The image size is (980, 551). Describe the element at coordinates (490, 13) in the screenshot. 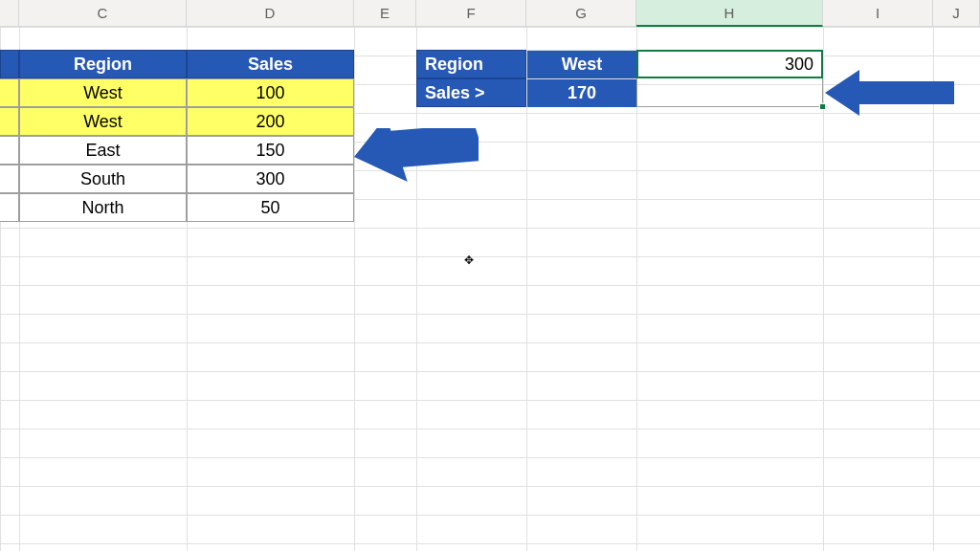

I see `column-header-row: CDEFGHIJ` at that location.